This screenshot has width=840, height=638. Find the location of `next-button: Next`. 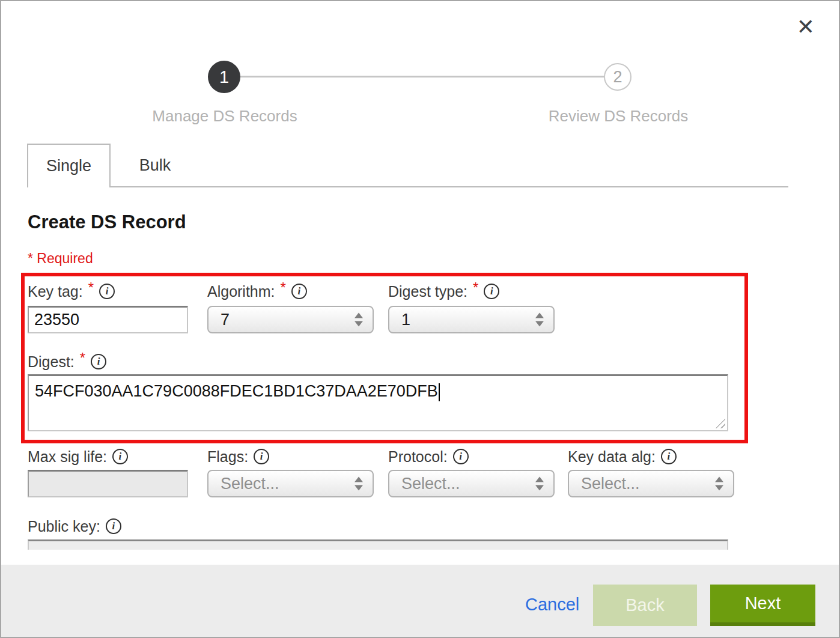

next-button: Next is located at coordinates (763, 606).